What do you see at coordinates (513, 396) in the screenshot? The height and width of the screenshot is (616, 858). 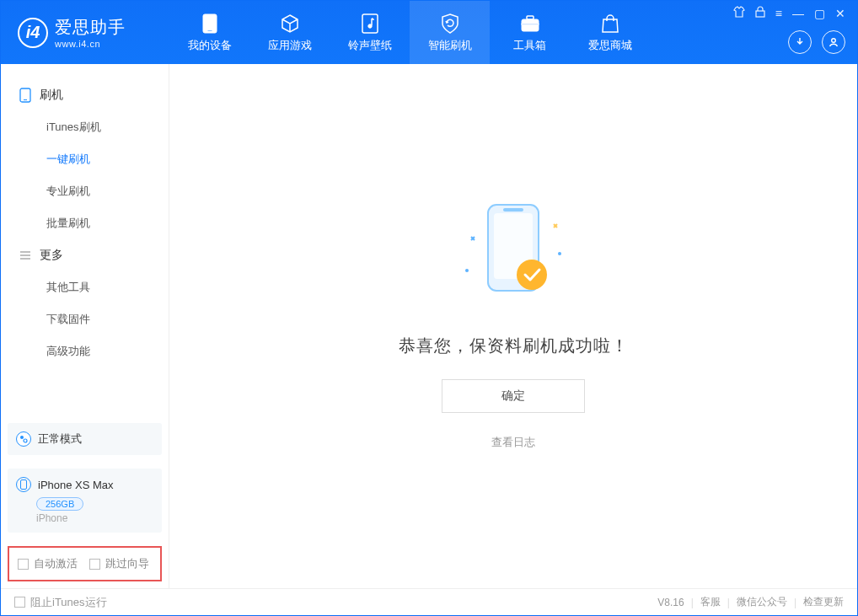 I see `confirm-button: 确定` at bounding box center [513, 396].